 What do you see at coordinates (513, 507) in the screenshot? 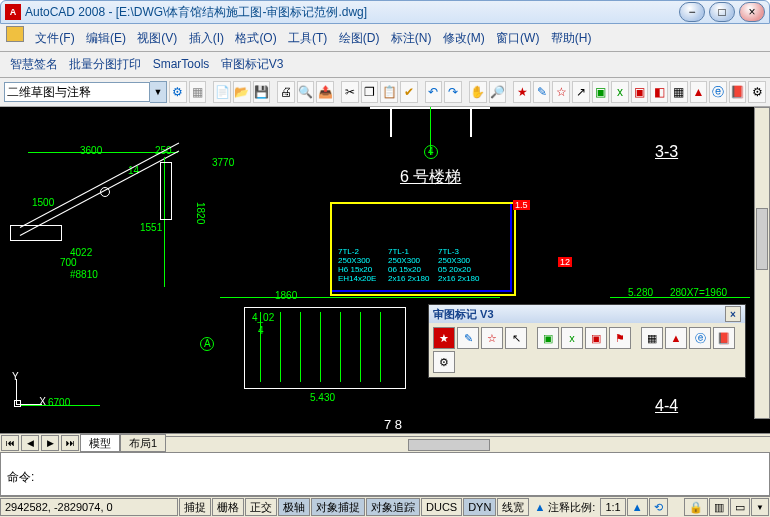
I see `status-lweight: 线宽` at bounding box center [513, 507].